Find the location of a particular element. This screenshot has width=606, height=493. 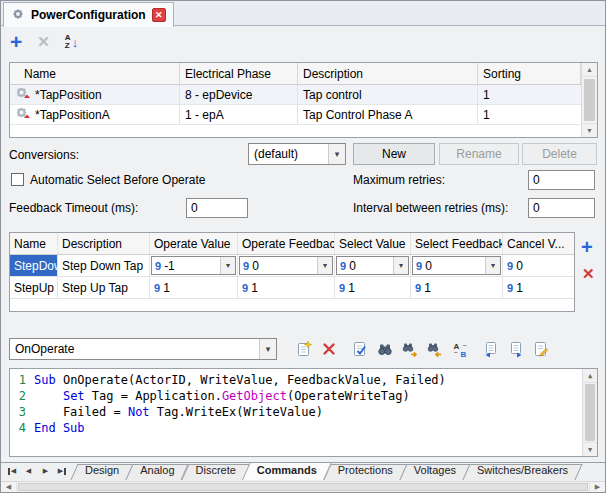

operate-feedback-cell: 9 0 ▾ is located at coordinates (286, 266).